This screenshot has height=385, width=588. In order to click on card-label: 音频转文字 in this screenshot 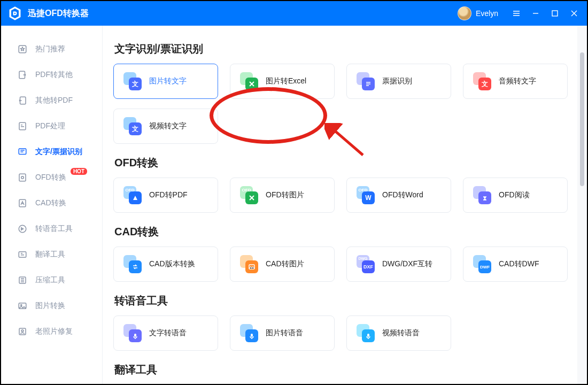, I will do `click(517, 81)`.